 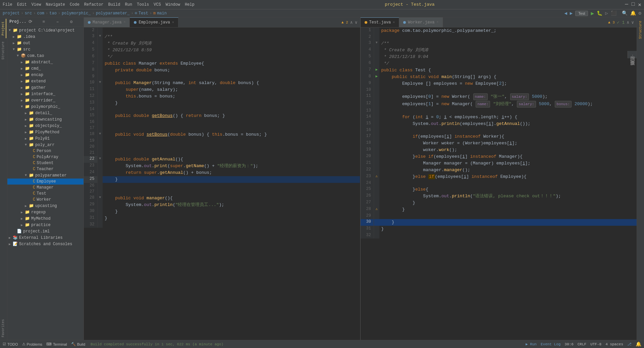 I want to click on tree-item-idea: ▶ 📁 .idea, so click(x=46, y=37).